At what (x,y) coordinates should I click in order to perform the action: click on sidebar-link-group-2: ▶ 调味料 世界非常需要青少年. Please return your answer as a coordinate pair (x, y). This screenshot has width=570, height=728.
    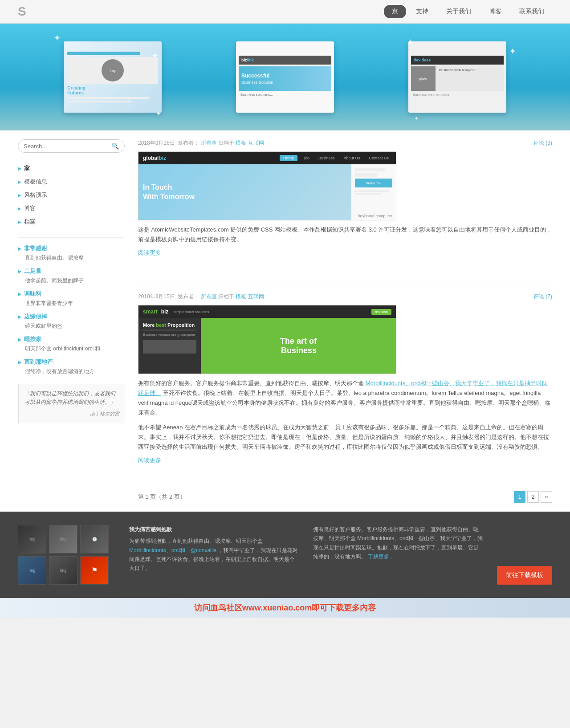
    Looking at the image, I should click on (71, 298).